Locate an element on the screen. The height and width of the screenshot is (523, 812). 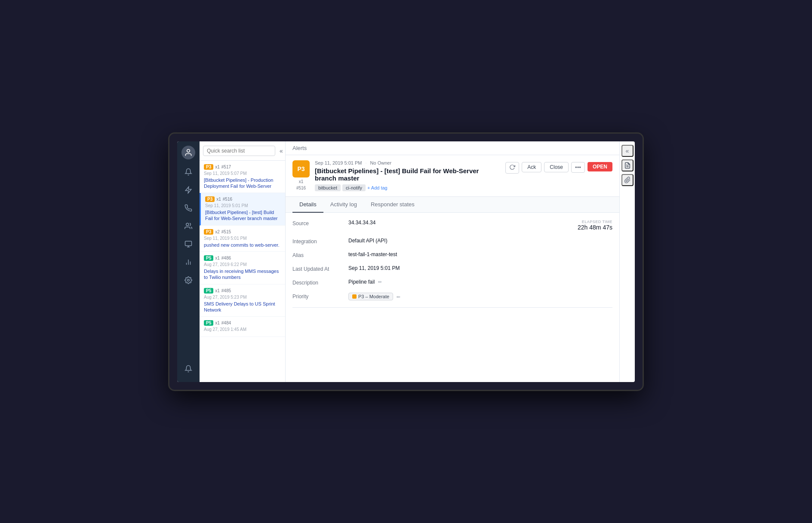
list-item: P5 x1 #484 Aug 27, 2019 1:45 AM is located at coordinates (243, 327).